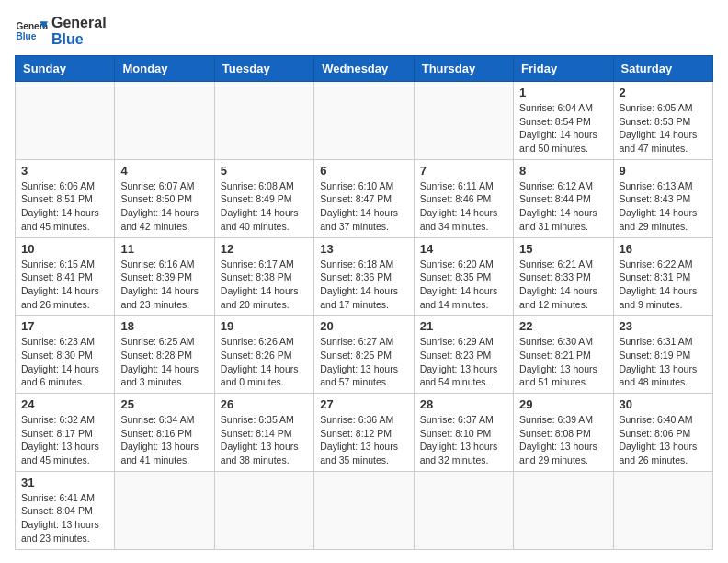 The image size is (728, 563). I want to click on day-info: Sunrise: 6:31 AMSunset: 8:19 PMDaylight:…, so click(664, 362).